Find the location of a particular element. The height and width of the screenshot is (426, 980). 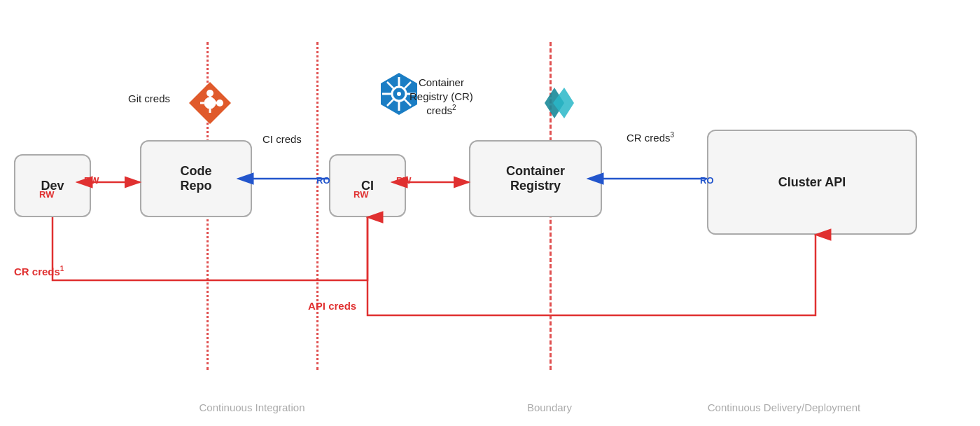

cluster-api-box: Cluster API is located at coordinates (812, 182).